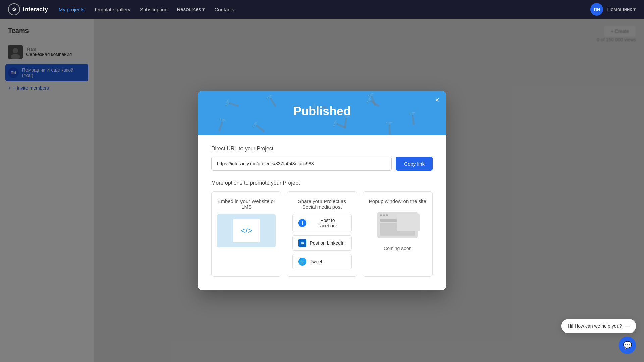 This screenshot has width=644, height=362. Describe the element at coordinates (398, 234) in the screenshot. I see `popup-card: Popup window on the site` at that location.